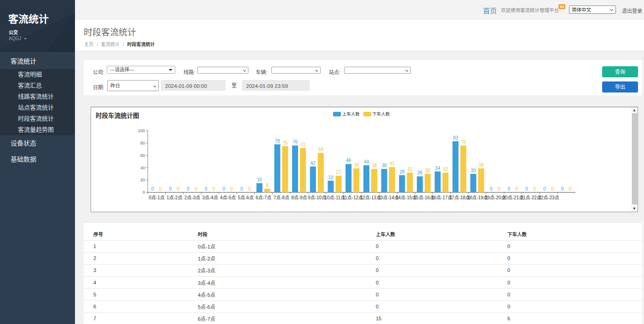 The width and height of the screenshot is (644, 324). Describe the element at coordinates (174, 198) in the screenshot. I see `svg-text: 1点-2点` at that location.